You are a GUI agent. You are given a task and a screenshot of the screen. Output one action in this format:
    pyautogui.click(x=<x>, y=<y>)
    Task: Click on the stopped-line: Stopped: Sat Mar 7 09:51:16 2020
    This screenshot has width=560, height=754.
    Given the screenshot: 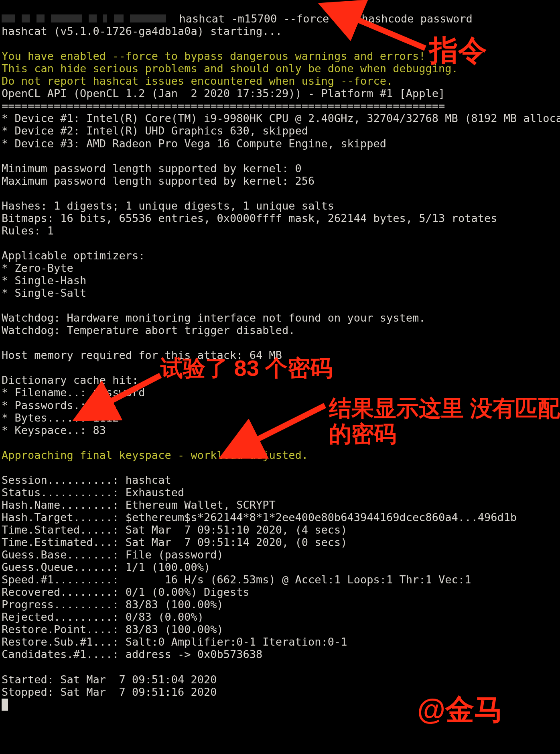 What is the action you would take?
    pyautogui.click(x=109, y=692)
    